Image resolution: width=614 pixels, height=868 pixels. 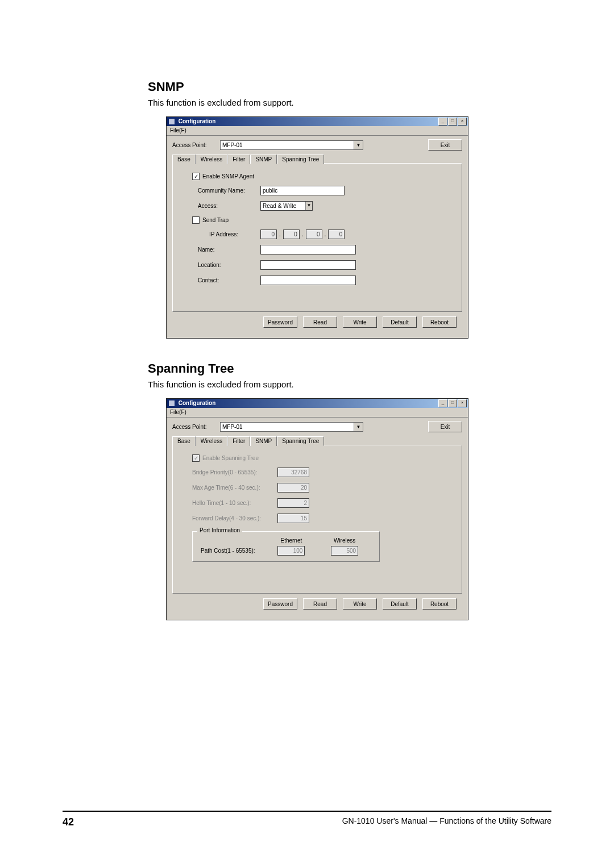 What do you see at coordinates (235, 503) in the screenshot?
I see `hello-label: Hello Time(1 - 10 sec.):` at bounding box center [235, 503].